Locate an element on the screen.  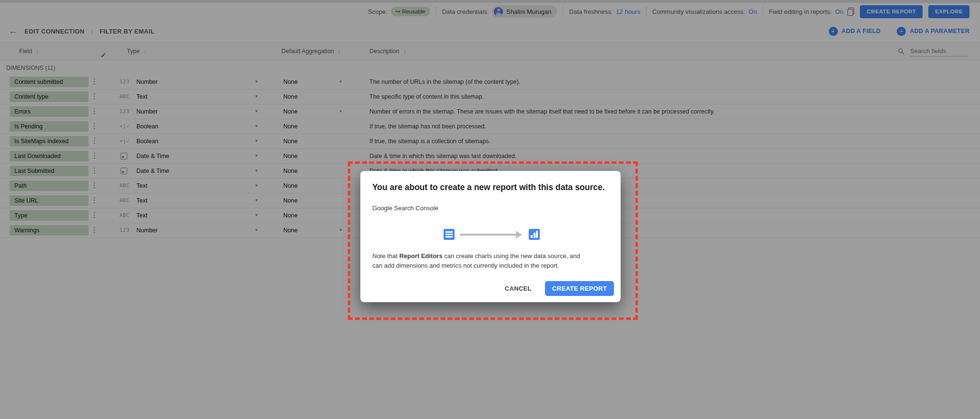
data-source-icon is located at coordinates (449, 235).